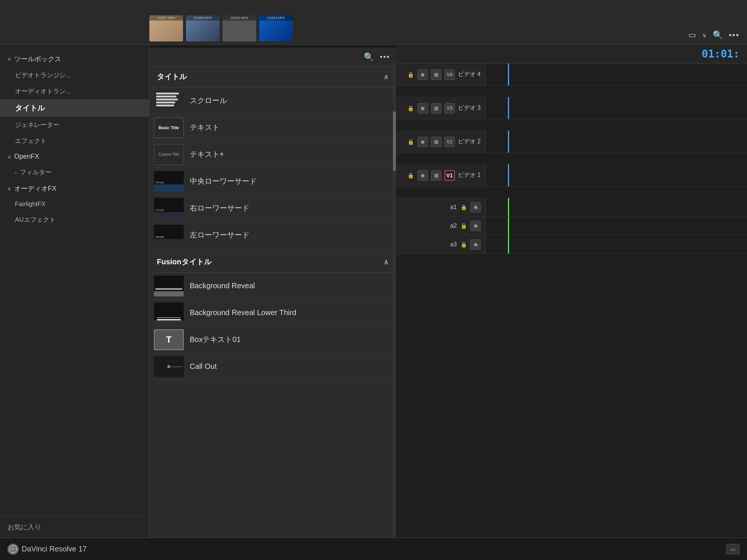 The image size is (747, 560). What do you see at coordinates (718, 35) in the screenshot?
I see `search-icon: 🔍` at bounding box center [718, 35].